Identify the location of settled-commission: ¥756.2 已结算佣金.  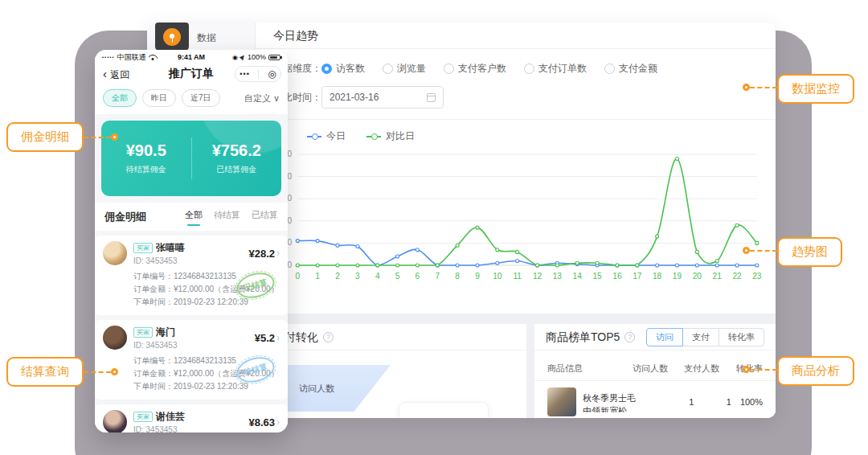
(237, 158).